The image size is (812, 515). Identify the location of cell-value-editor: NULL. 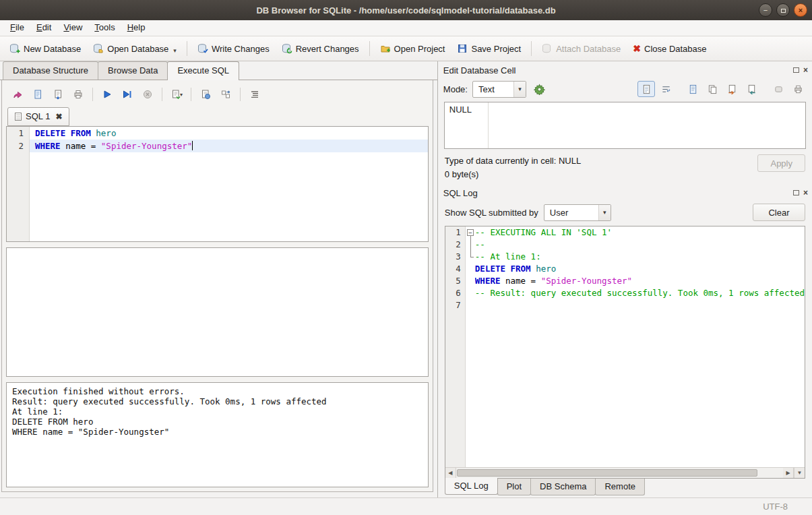
(625, 125).